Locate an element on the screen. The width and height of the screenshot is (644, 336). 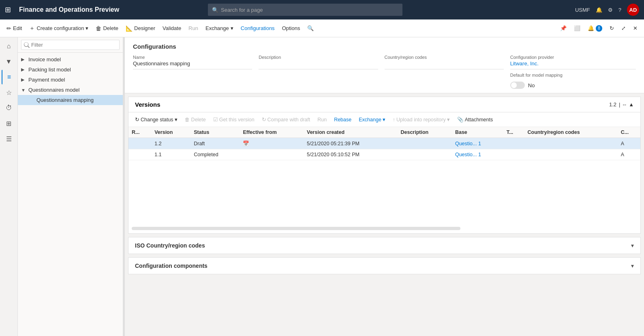
provider-label: Configuration provider is located at coordinates (573, 57).